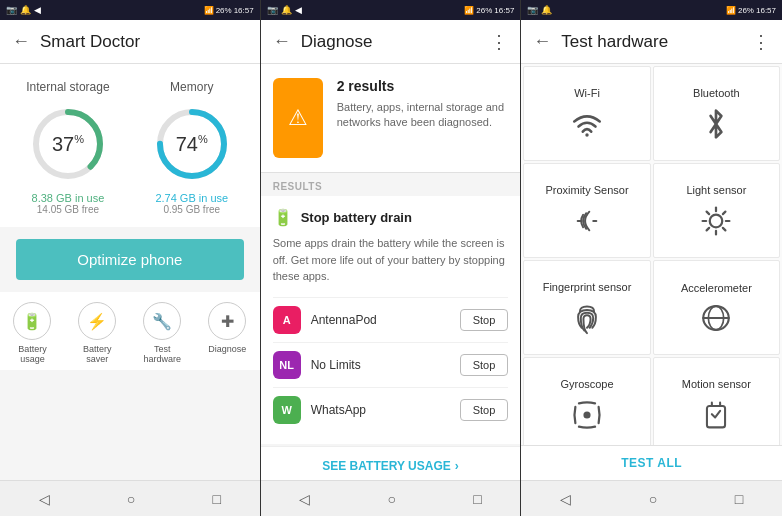  I want to click on battery-usage-icon: 🔋 Batteryusage, so click(32, 333).